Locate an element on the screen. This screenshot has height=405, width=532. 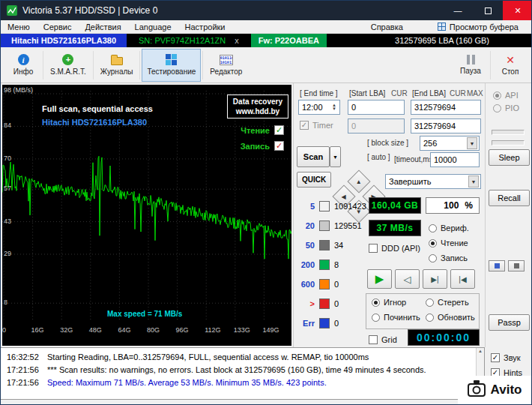
device-model: Hitachi HDS721616PLA380 is located at coordinates (64, 40).